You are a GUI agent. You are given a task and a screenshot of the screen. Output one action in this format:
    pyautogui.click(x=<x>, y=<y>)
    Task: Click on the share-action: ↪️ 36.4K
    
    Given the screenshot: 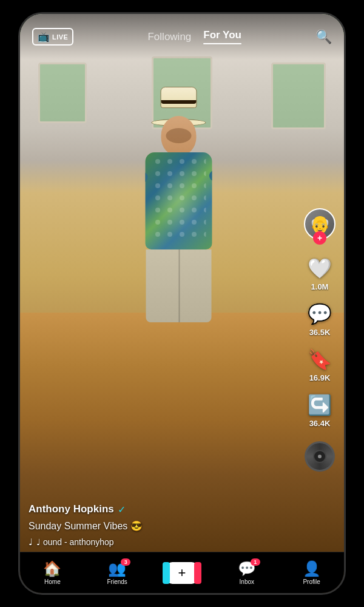 What is the action you would take?
    pyautogui.click(x=320, y=410)
    